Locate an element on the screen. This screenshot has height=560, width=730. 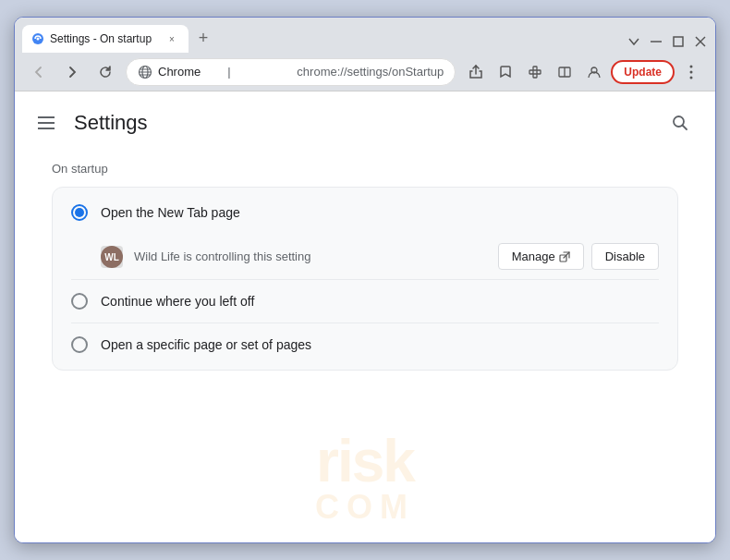
section-label: On startup is located at coordinates (365, 168).